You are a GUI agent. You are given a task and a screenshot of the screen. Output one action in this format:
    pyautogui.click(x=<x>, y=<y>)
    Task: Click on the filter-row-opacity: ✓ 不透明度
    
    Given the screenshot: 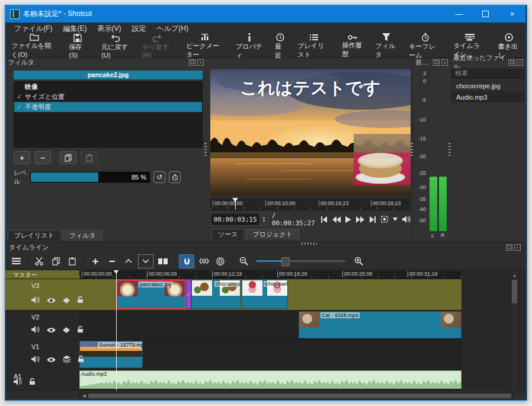 What is the action you would take?
    pyautogui.click(x=108, y=107)
    